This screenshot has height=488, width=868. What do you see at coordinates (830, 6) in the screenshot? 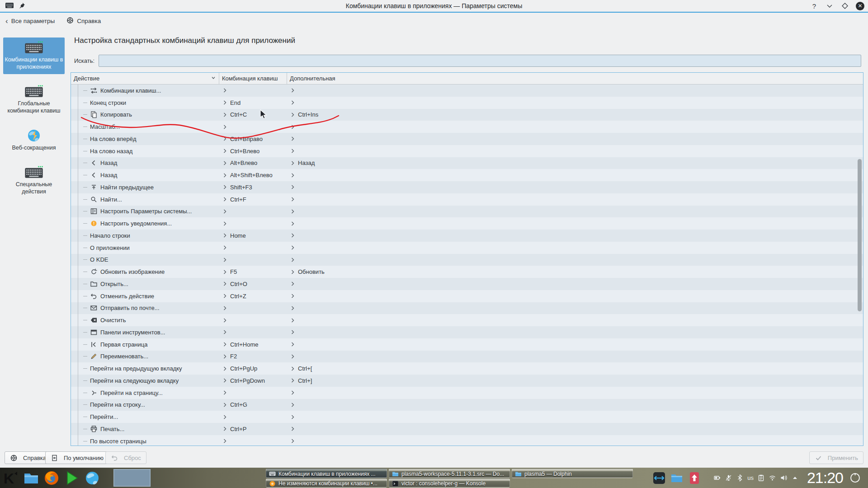
I see `minimize-button` at bounding box center [830, 6].